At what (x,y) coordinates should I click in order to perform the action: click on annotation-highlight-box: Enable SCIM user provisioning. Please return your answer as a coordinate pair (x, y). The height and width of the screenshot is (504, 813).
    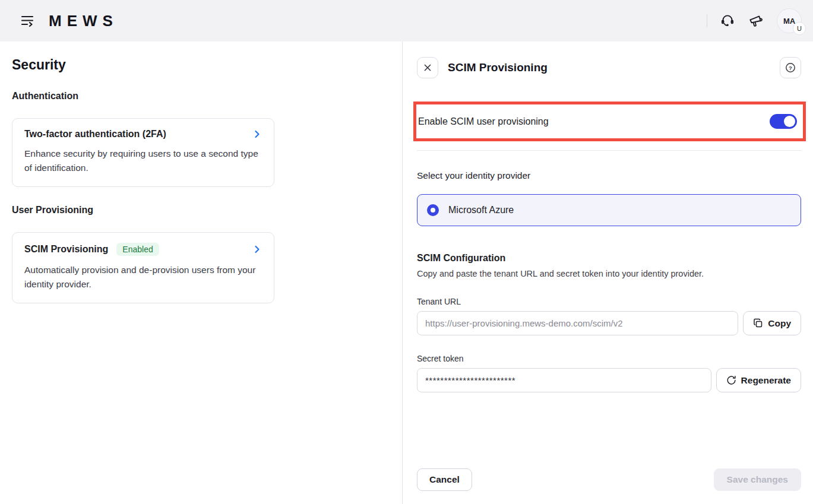
    Looking at the image, I should click on (609, 121).